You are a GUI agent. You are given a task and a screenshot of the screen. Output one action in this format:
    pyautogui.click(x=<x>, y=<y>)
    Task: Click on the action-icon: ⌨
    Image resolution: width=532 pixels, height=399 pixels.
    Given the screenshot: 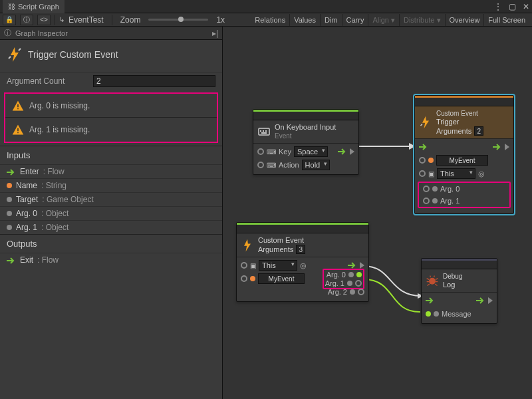 What is the action you would take?
    pyautogui.click(x=271, y=165)
    